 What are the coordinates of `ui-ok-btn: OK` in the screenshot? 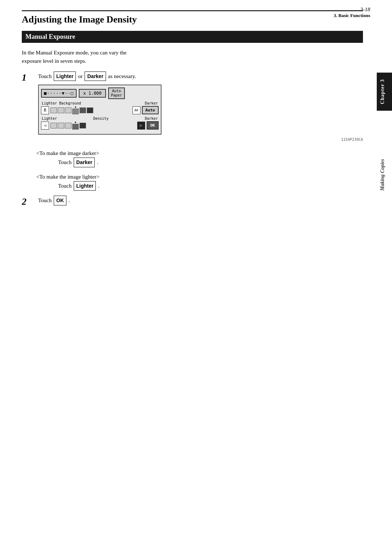 It's located at (152, 126).